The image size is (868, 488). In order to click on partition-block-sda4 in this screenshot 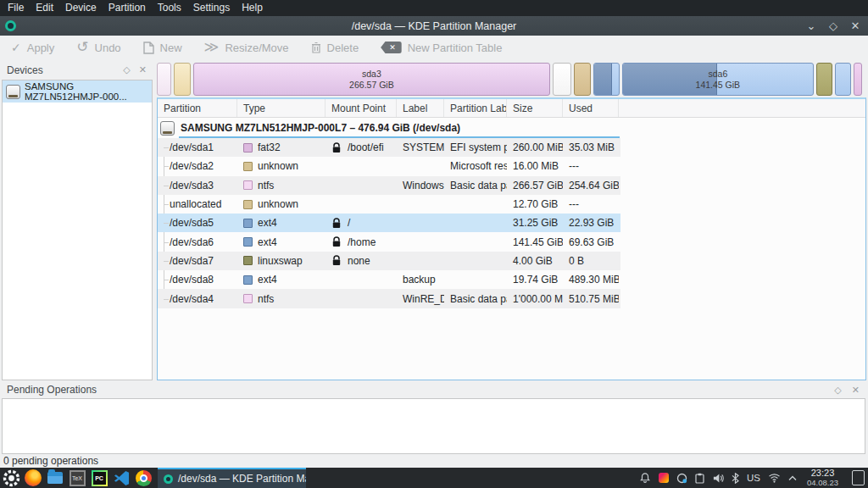, I will do `click(858, 80)`.